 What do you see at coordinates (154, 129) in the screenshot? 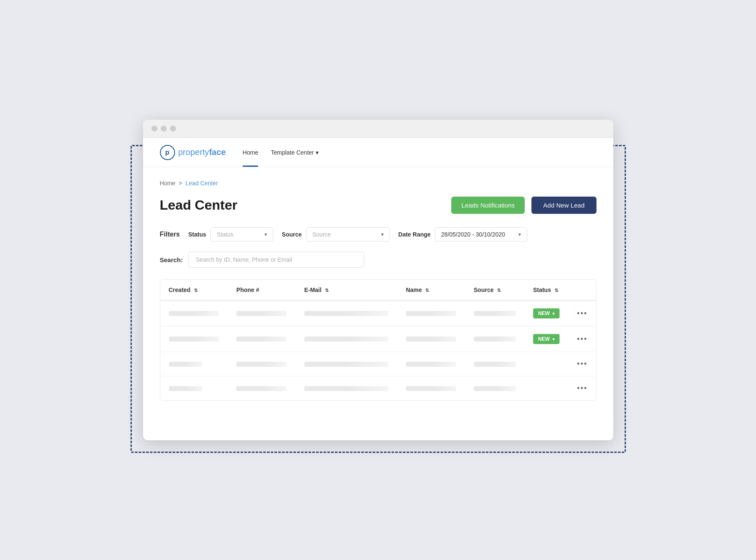
I see `browser-dot-red` at bounding box center [154, 129].